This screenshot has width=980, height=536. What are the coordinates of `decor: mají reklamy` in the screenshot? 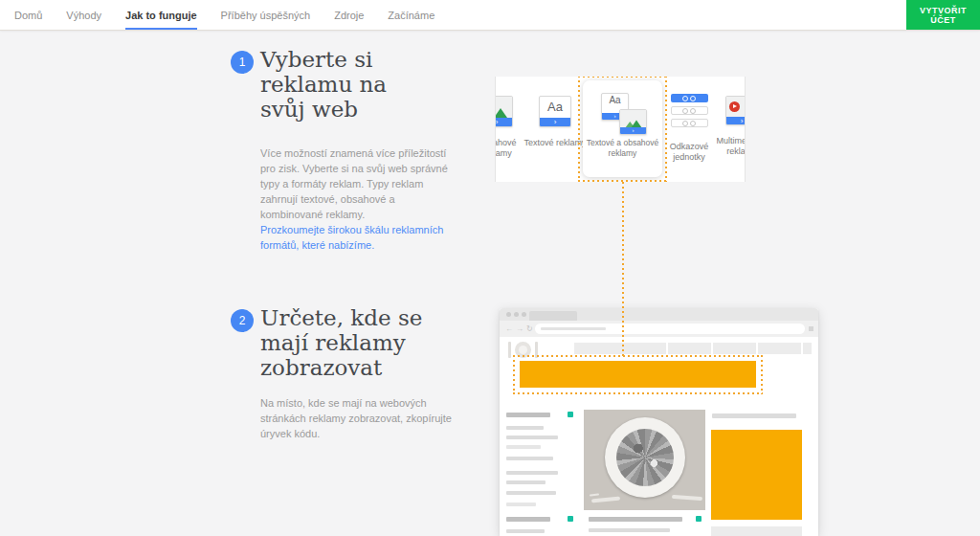 It's located at (341, 343).